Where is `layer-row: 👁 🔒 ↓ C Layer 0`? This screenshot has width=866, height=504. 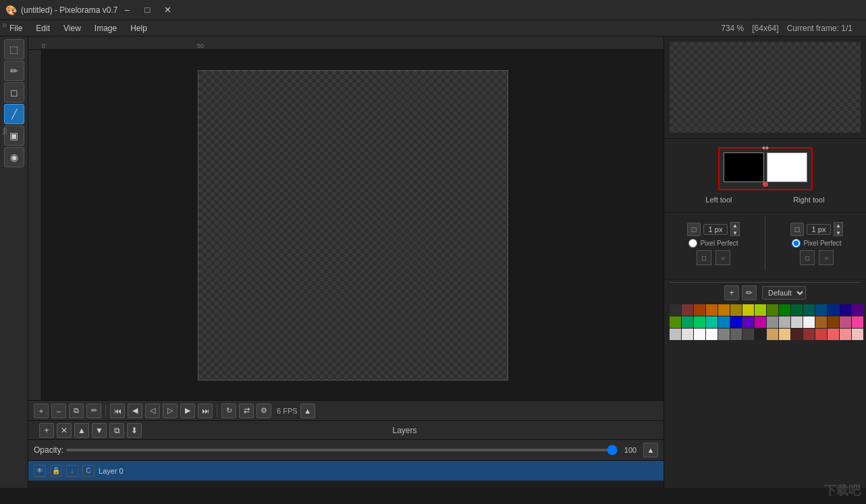
layer-row: 👁 🔒 ↓ C Layer 0 is located at coordinates (346, 471).